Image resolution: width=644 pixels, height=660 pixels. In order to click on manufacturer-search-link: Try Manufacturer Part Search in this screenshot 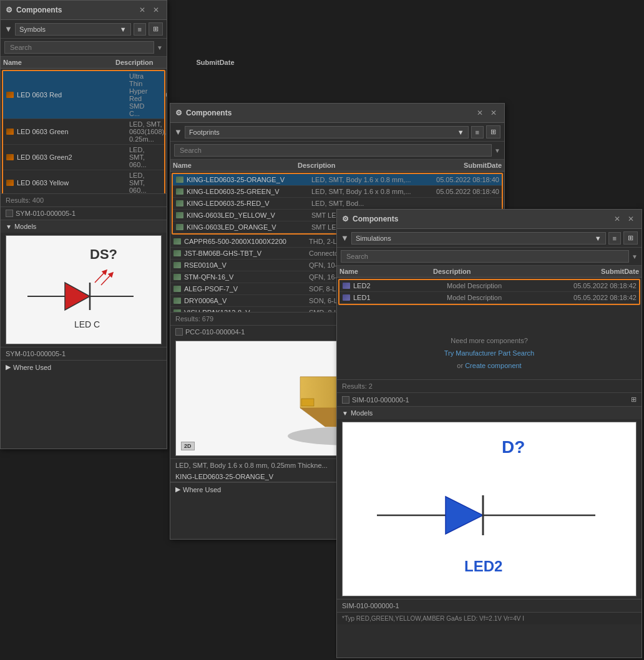, I will do `click(489, 353)`.